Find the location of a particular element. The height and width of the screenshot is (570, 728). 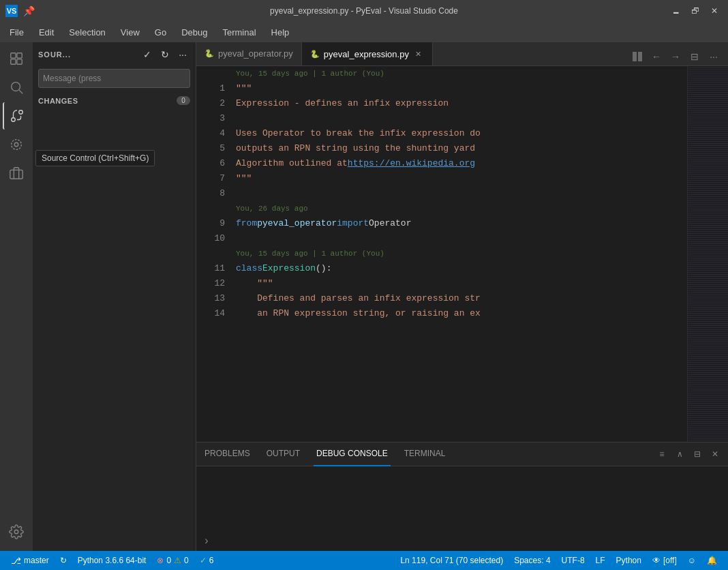

split-view-button: ⊟ is located at coordinates (695, 57).